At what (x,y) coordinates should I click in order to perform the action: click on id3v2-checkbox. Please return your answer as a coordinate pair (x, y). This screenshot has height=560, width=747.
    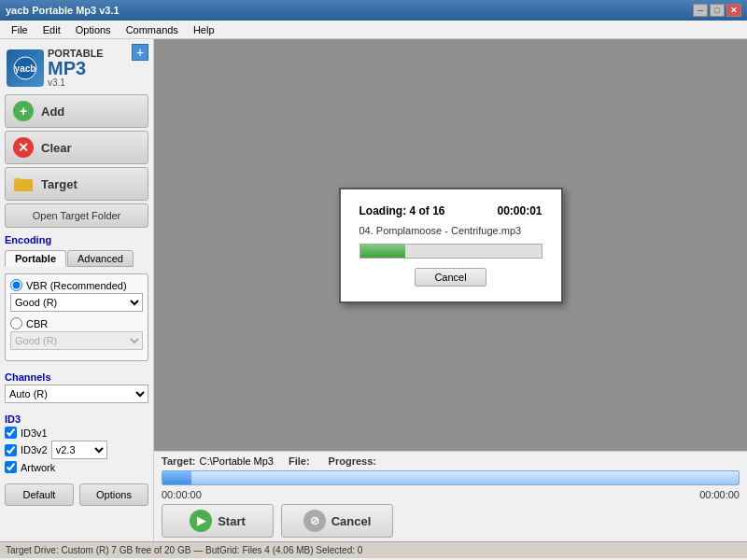
    Looking at the image, I should click on (11, 450).